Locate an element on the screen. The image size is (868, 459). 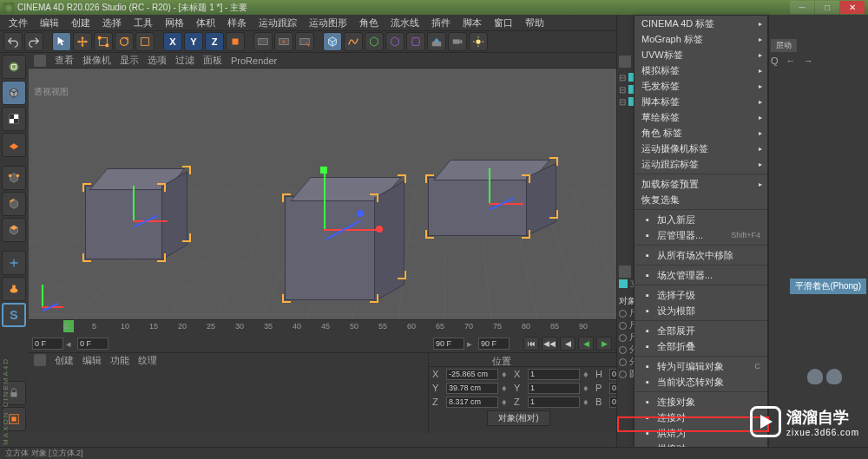
size-X is located at coordinates (554, 375).